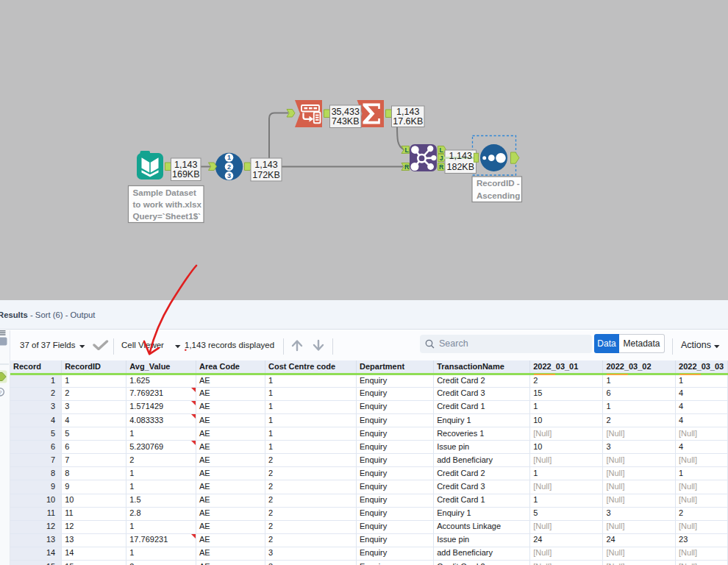 Image resolution: width=728 pixels, height=565 pixels. What do you see at coordinates (165, 193) in the screenshot?
I see `svg-text: Sample Dataset` at bounding box center [165, 193].